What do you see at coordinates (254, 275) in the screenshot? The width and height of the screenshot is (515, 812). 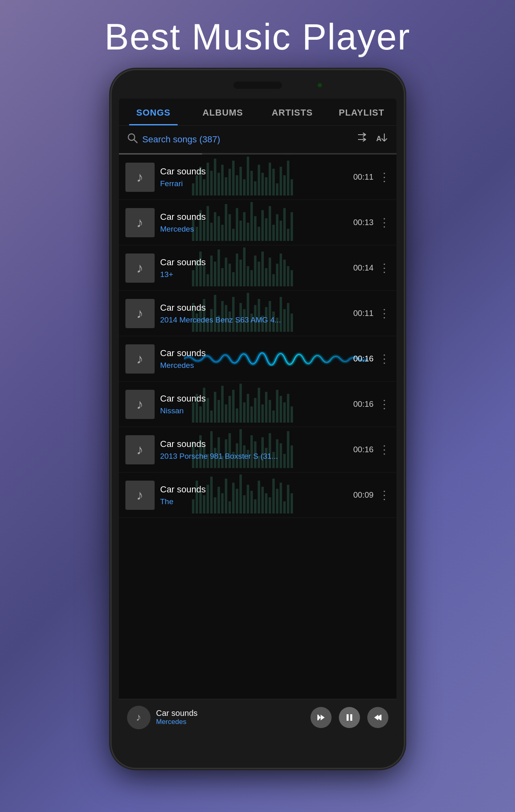 I see `song-artist: 13+` at bounding box center [254, 275].